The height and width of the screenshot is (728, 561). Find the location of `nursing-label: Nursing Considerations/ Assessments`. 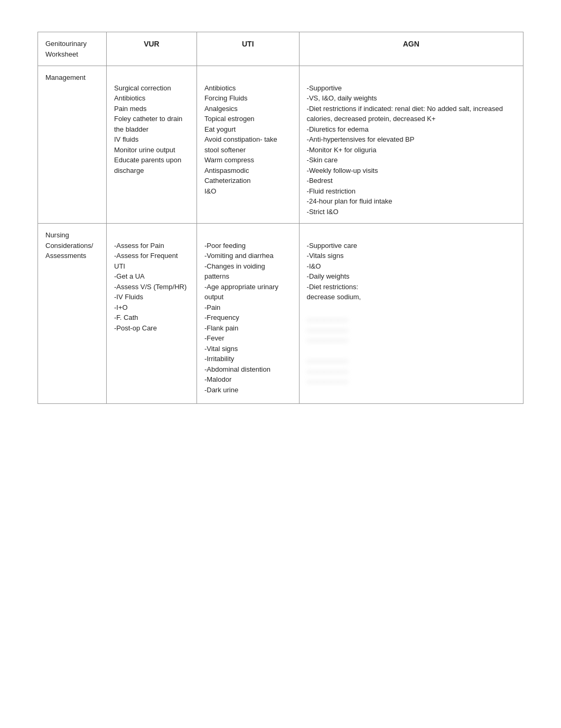

nursing-label: Nursing Considerations/ Assessments is located at coordinates (72, 314).